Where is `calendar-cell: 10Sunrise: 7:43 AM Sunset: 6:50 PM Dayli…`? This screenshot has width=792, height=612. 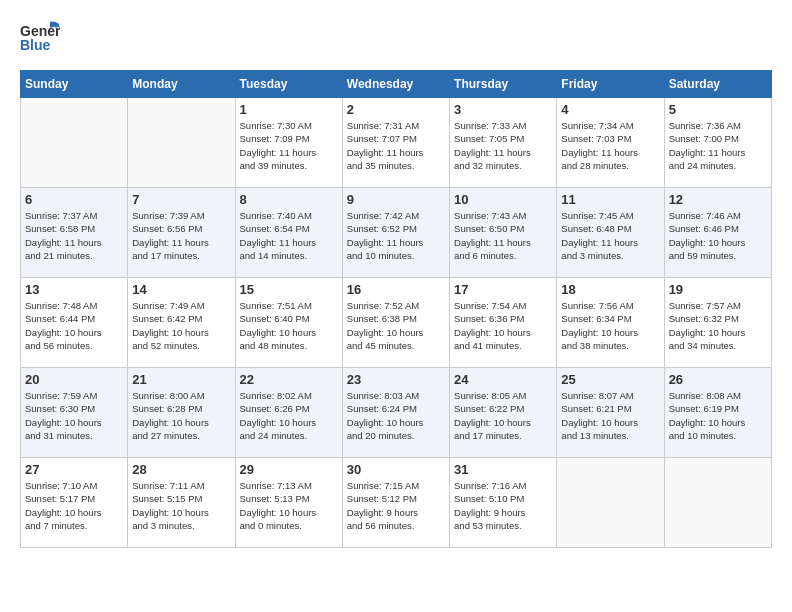
calendar-cell: 10Sunrise: 7:43 AM Sunset: 6:50 PM Dayli… is located at coordinates (504, 233).